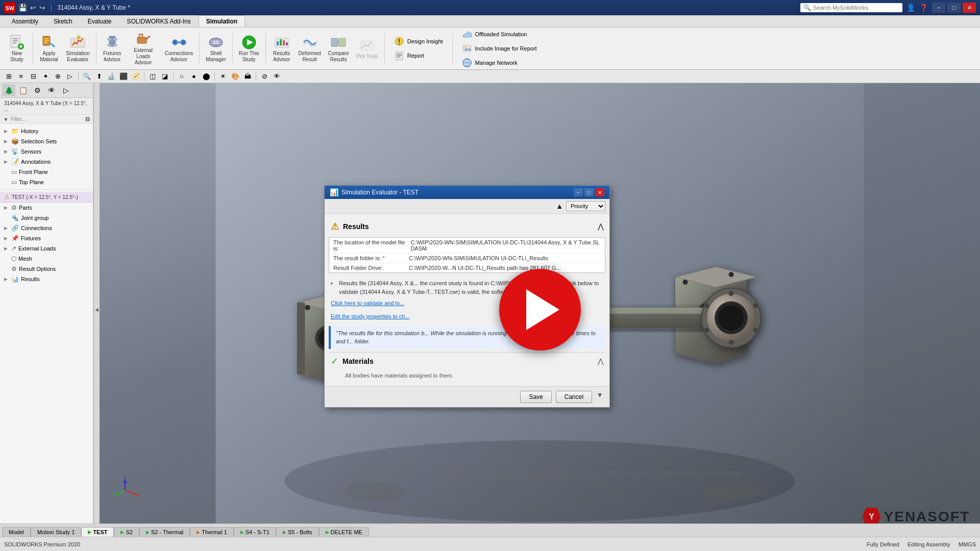 The width and height of the screenshot is (980, 551). I want to click on quick-undo-icon: ↩, so click(33, 8).